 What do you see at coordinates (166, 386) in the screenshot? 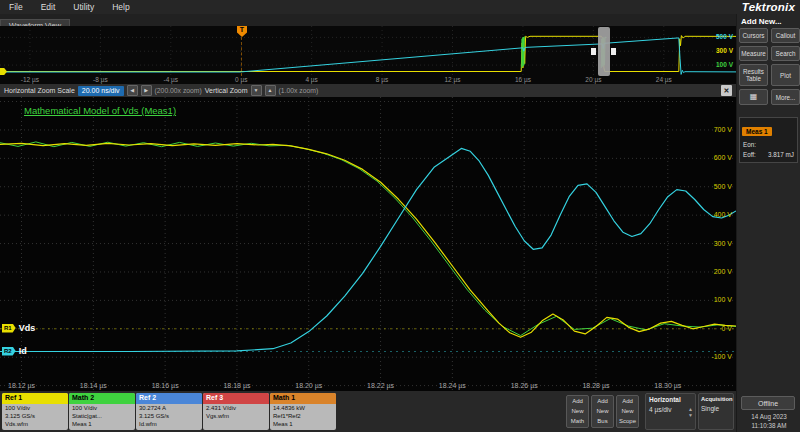
I see `x-axis-tick-label: 18.16 µs` at bounding box center [166, 386].